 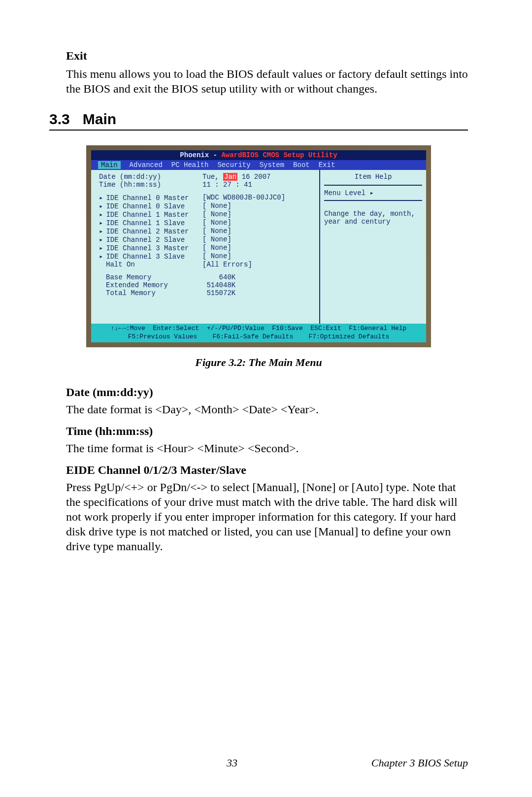 I want to click on bios-menubar: Main Advanced PC Health Security System …, so click(x=259, y=165).